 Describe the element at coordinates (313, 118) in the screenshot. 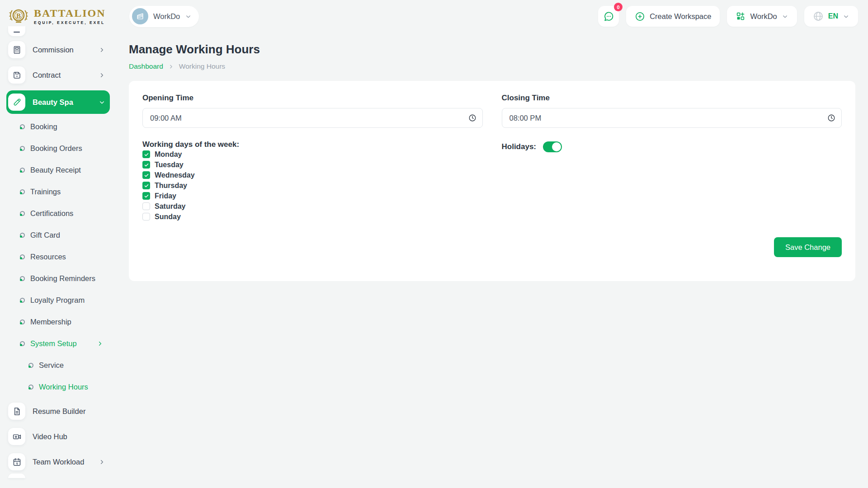

I see `opening-time-input` at that location.